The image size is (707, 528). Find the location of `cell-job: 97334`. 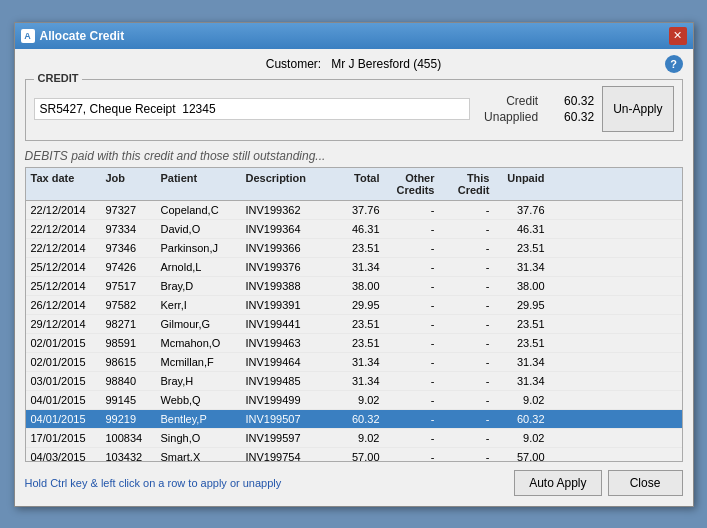

cell-job: 97334 is located at coordinates (130, 229).